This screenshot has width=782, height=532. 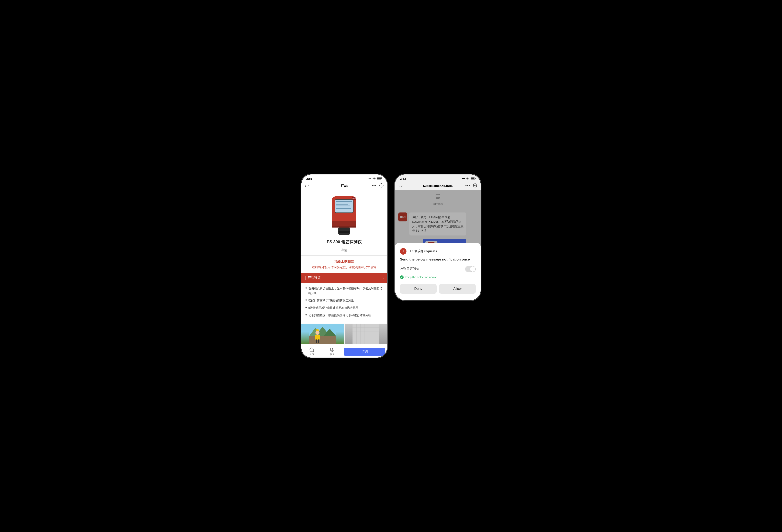 What do you see at coordinates (344, 308) in the screenshot?
I see `feature-item-3: 5段传感区域让您快速简易地扫描大范围` at bounding box center [344, 308].